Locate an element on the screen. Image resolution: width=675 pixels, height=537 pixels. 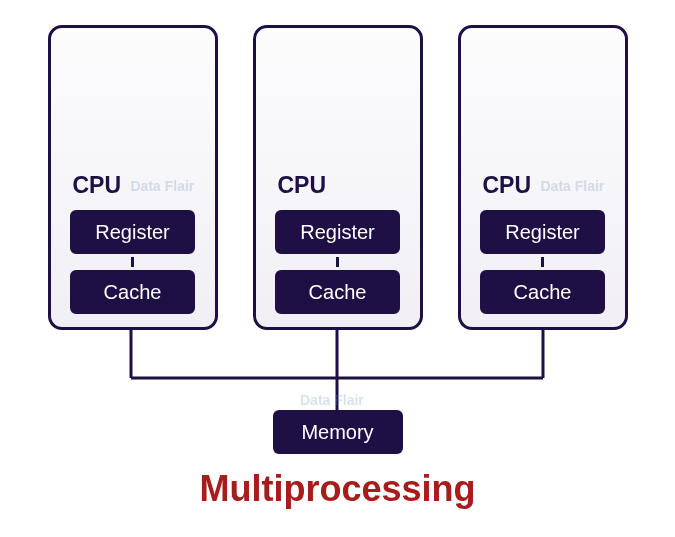
cpu-box-3: Data Flair CPU Register Cache is located at coordinates (543, 178).